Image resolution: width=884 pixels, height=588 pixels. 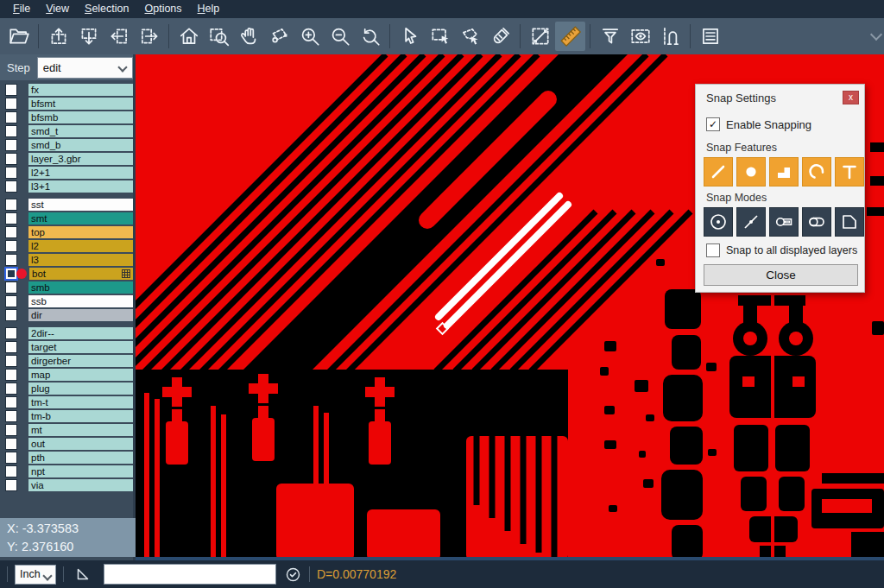 What do you see at coordinates (190, 574) in the screenshot?
I see `command-input` at bounding box center [190, 574].